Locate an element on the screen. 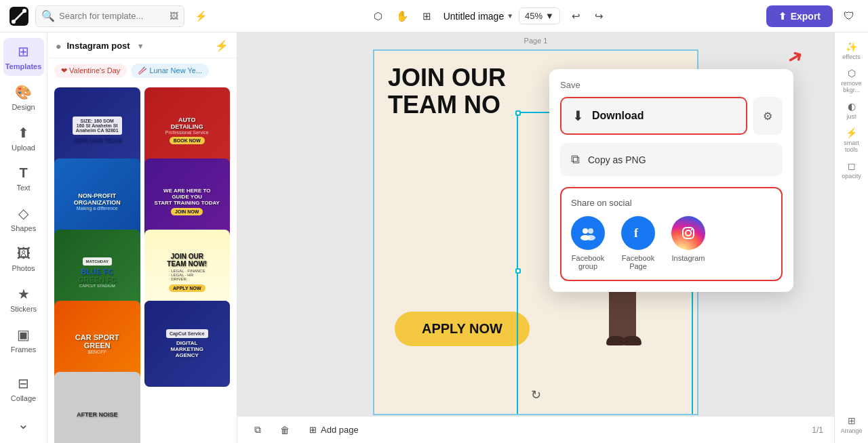 The image size is (868, 443). copy-png-label: Copy as PNG is located at coordinates (617, 160).